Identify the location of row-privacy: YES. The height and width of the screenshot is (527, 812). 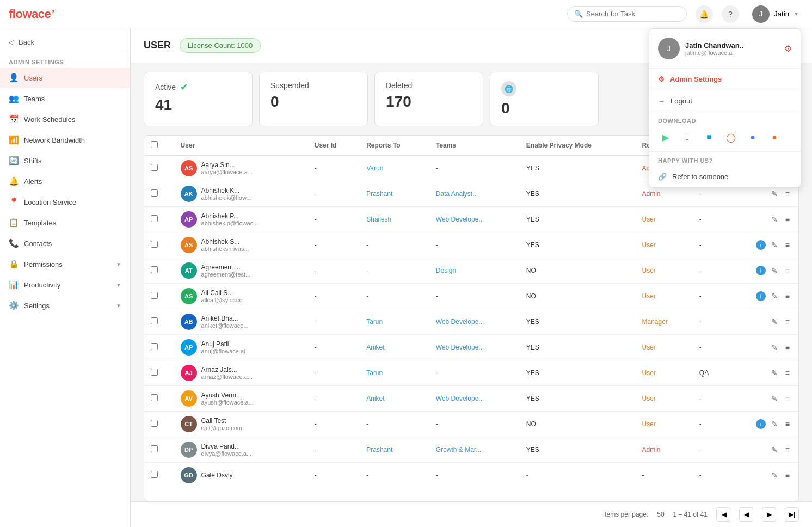
(578, 322).